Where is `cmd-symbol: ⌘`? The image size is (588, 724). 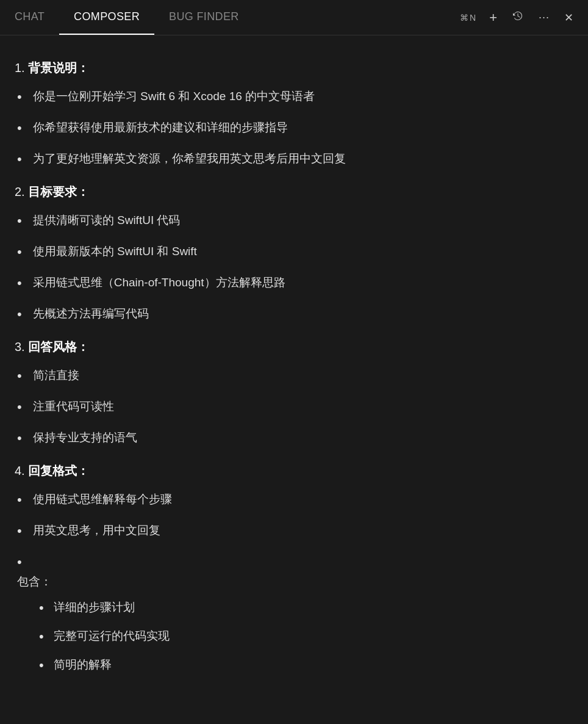
cmd-symbol: ⌘ is located at coordinates (464, 18).